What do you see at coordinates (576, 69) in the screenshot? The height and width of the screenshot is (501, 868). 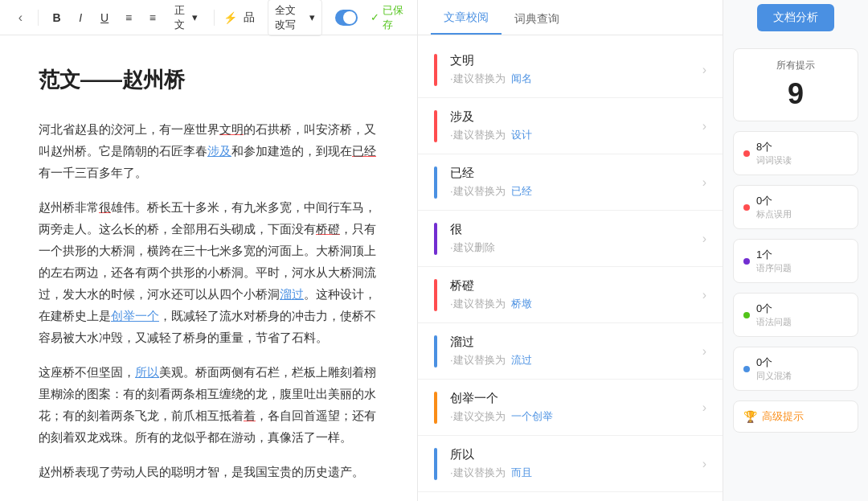 I see `item-content: 文明 ·建议替换为 闻名` at bounding box center [576, 69].